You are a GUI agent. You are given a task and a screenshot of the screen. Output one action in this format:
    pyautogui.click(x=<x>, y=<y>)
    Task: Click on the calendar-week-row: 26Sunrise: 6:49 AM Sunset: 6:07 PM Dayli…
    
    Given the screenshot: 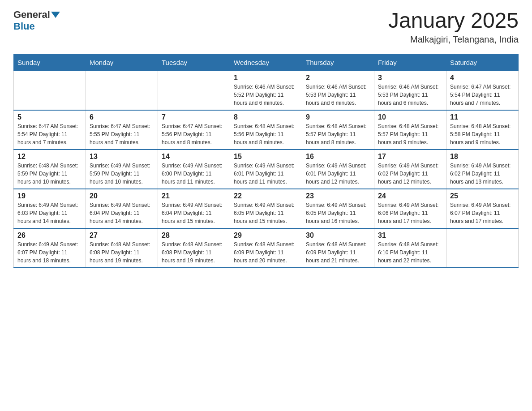 What is the action you would take?
    pyautogui.click(x=266, y=248)
    